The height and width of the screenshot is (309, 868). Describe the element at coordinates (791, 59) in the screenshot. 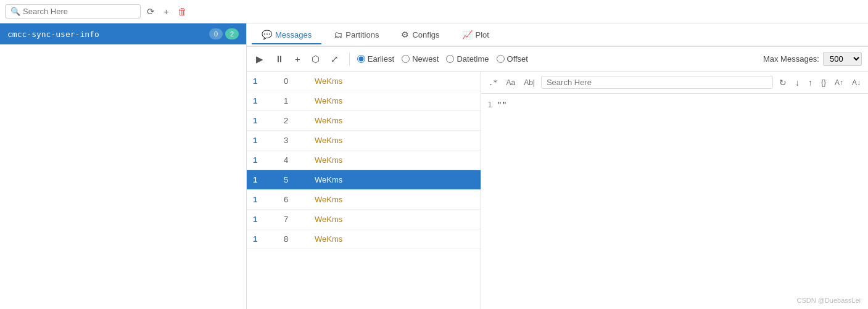

I see `max-messages-label: Max Messages:` at that location.